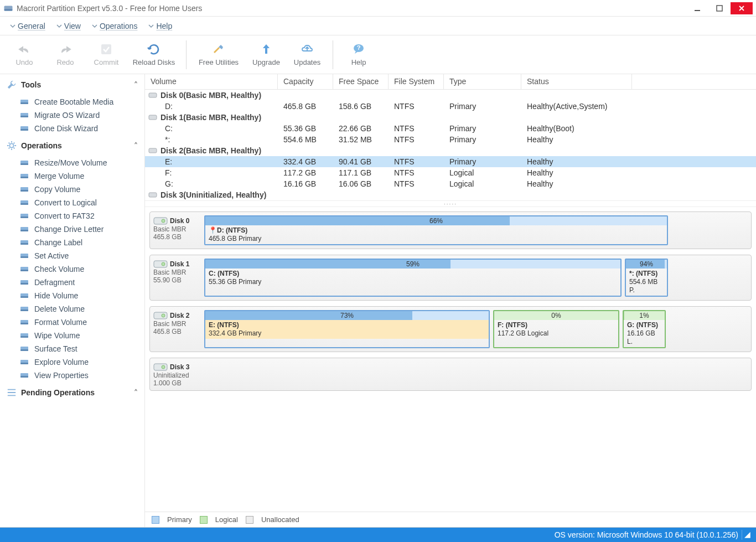 Image resolution: width=756 pixels, height=542 pixels. What do you see at coordinates (177, 230) in the screenshot?
I see `disk-info: Disk 0Basic MBR465.8 GB` at bounding box center [177, 230].